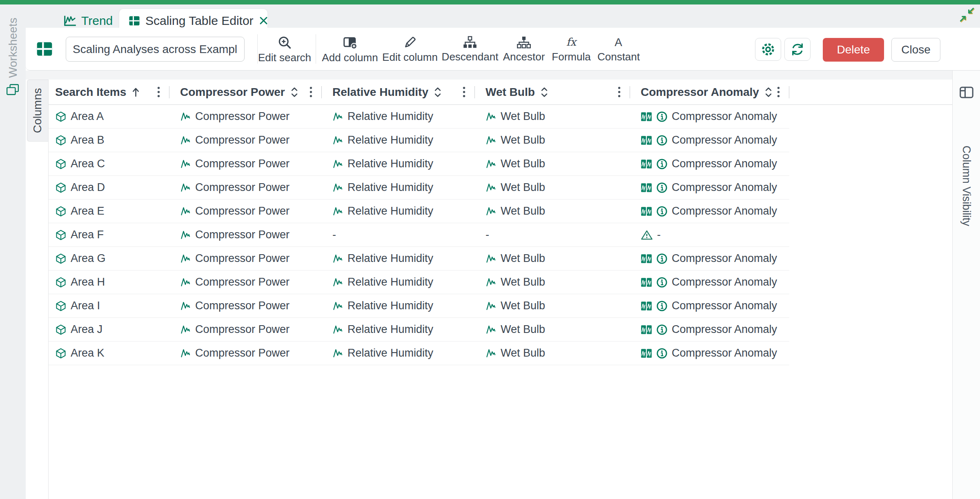 The width and height of the screenshot is (980, 499). I want to click on table-row: Area KCompressor PowerRelative HumidityW…, so click(419, 353).